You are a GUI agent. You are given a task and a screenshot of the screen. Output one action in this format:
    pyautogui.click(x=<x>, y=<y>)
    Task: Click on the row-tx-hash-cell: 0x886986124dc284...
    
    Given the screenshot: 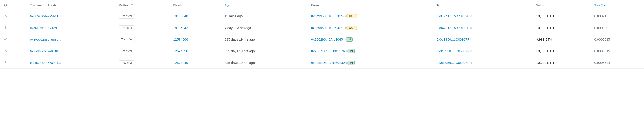 What is the action you would take?
    pyautogui.click(x=70, y=63)
    